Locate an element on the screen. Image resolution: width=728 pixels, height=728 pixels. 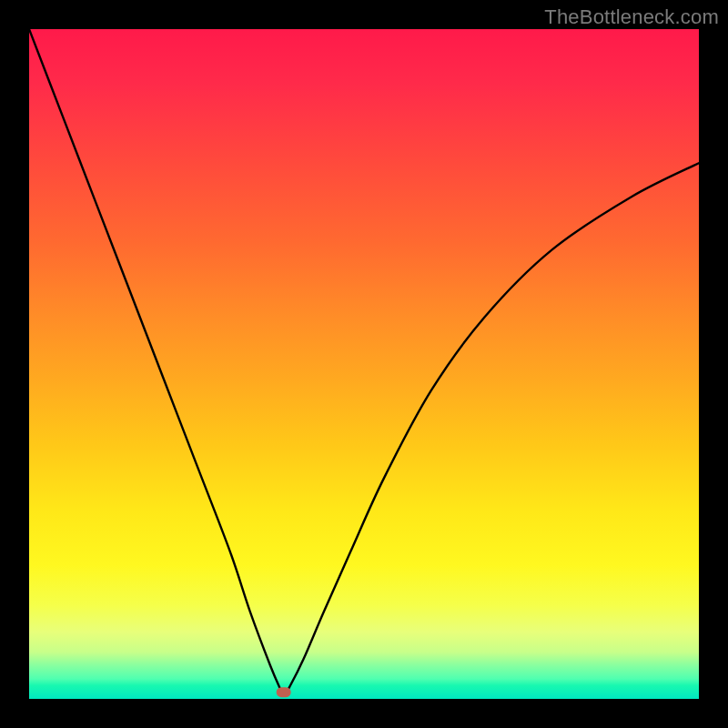
minimum-marker is located at coordinates (284, 692).